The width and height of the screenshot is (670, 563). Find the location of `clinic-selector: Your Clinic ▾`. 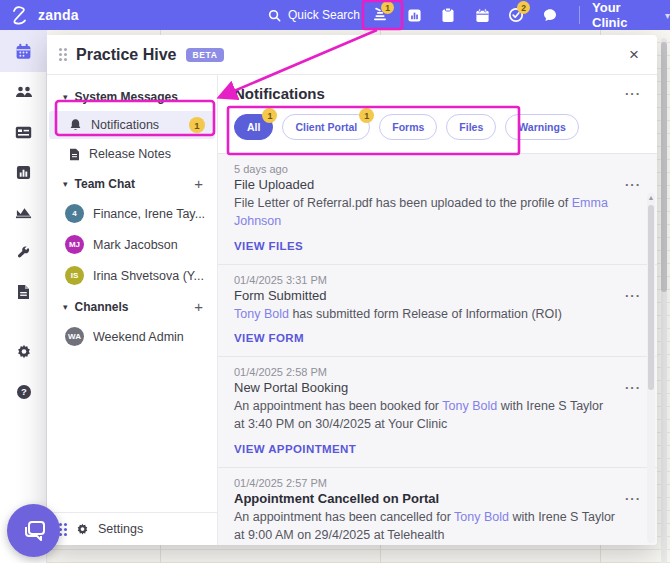

clinic-selector: Your Clinic ▾ is located at coordinates (631, 15).